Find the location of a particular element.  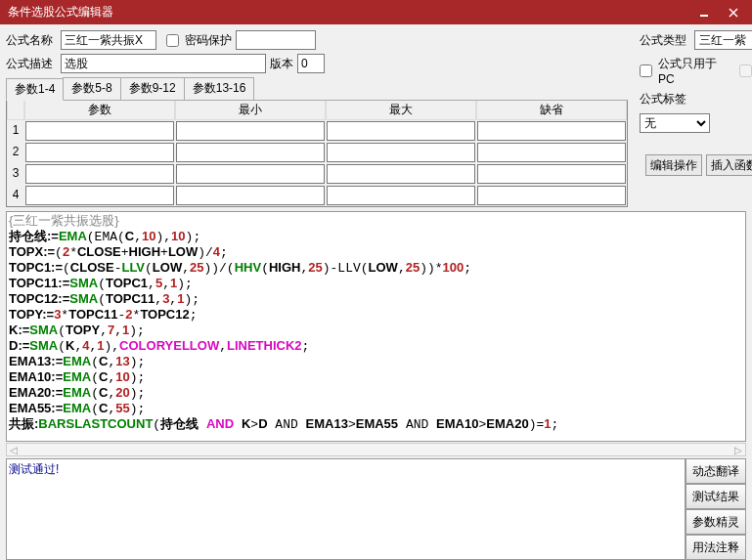

pwd-label: 密码保护 is located at coordinates (208, 41).